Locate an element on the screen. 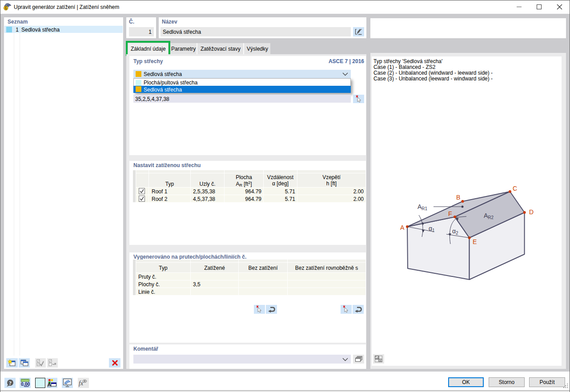  svg-text: B is located at coordinates (458, 197).